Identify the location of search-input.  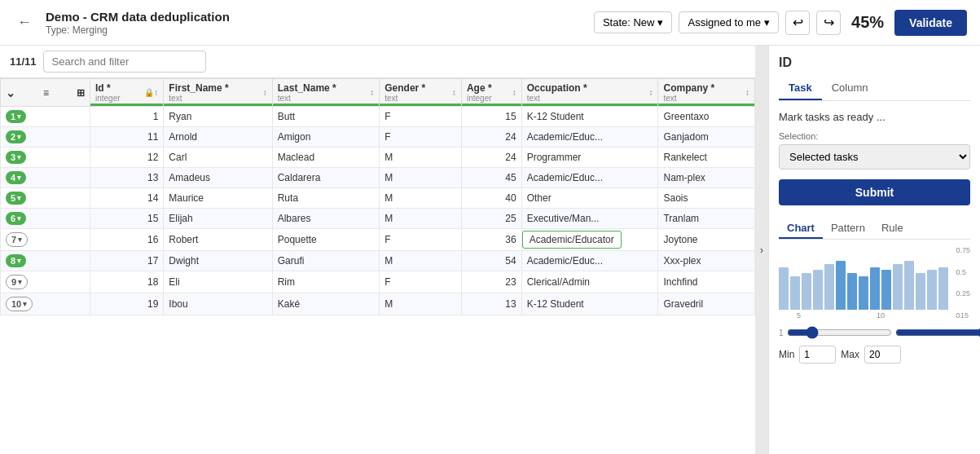
(125, 62).